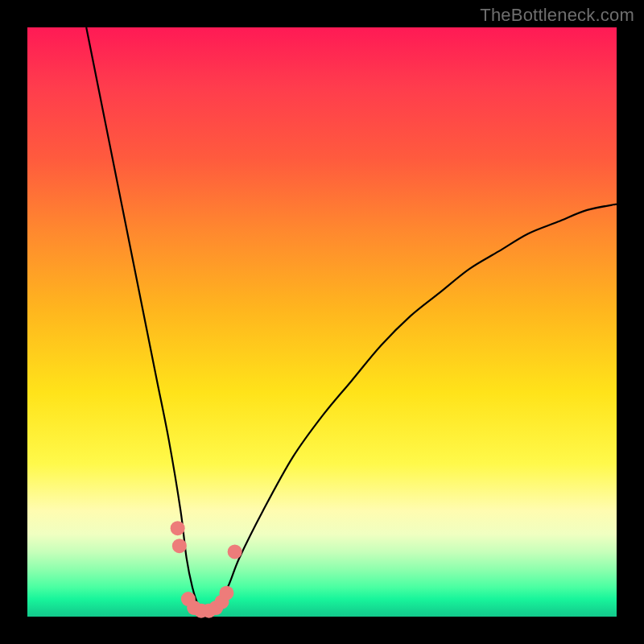 The width and height of the screenshot is (644, 644). Describe the element at coordinates (557, 15) in the screenshot. I see `watermark-text: TheBottleneck.com` at that location.